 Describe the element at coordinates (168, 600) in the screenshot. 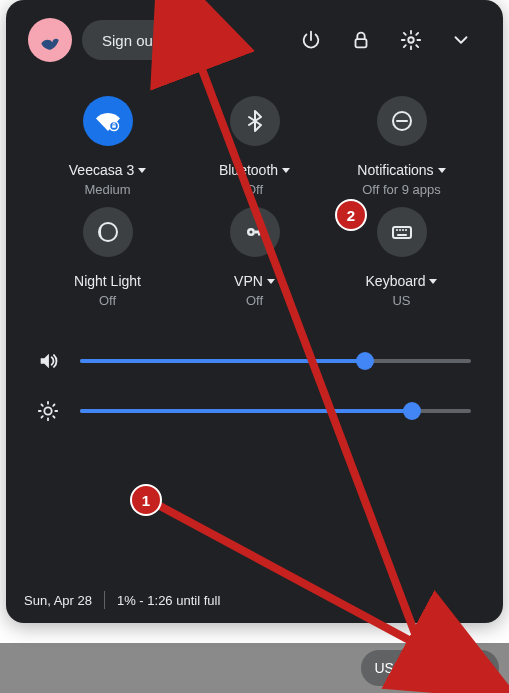

I see `status-battery: 1% - 1:26 until full` at that location.